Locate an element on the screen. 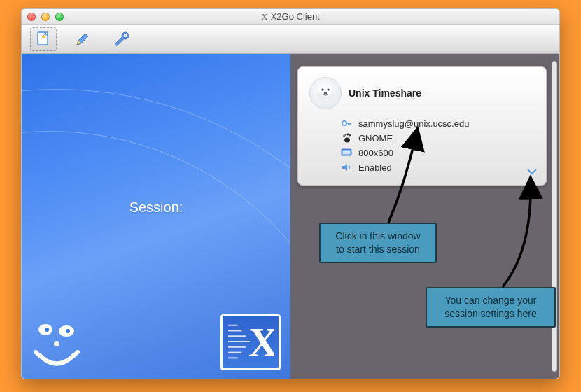 The image size is (581, 392). window-controls is located at coordinates (46, 17).